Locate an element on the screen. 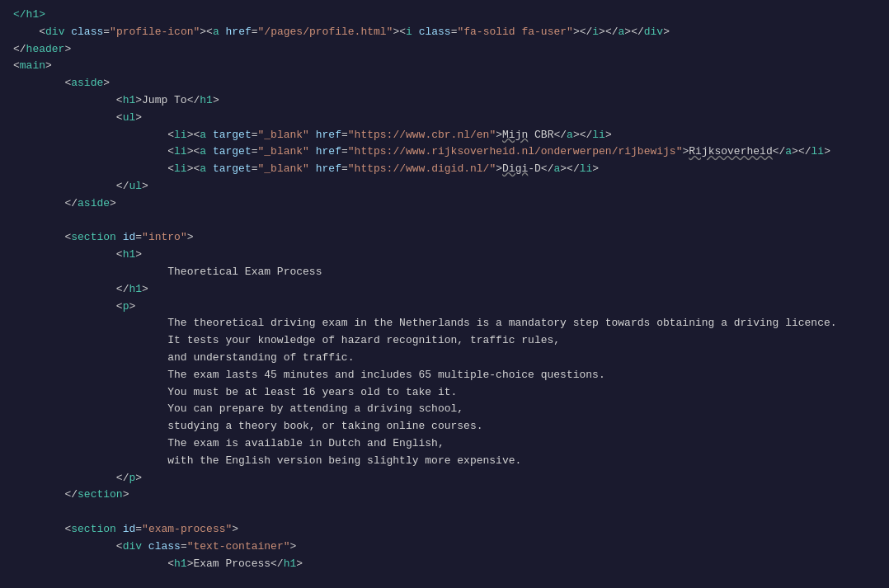 This screenshot has width=889, height=588. token-attr-name: class is located at coordinates (435, 31).